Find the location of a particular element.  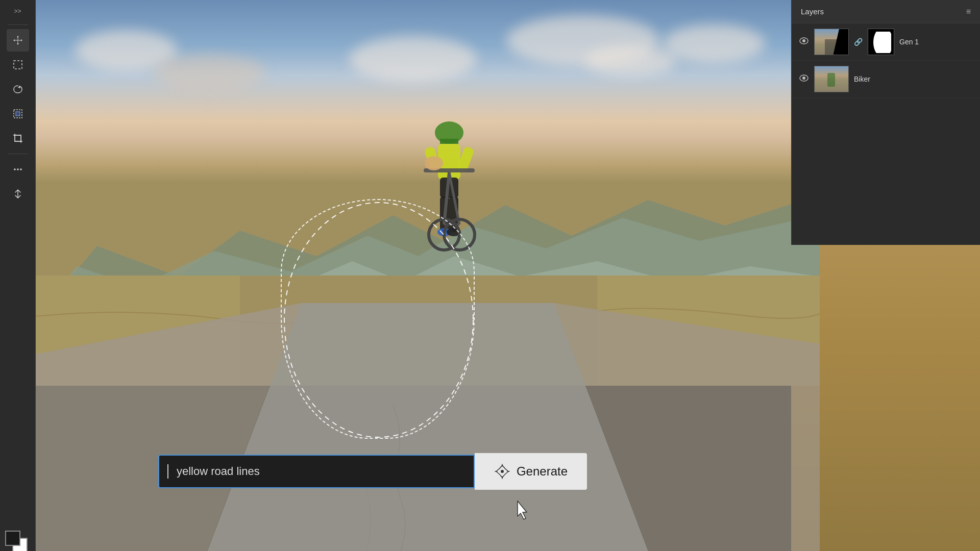

move-tool-icon is located at coordinates (18, 40).